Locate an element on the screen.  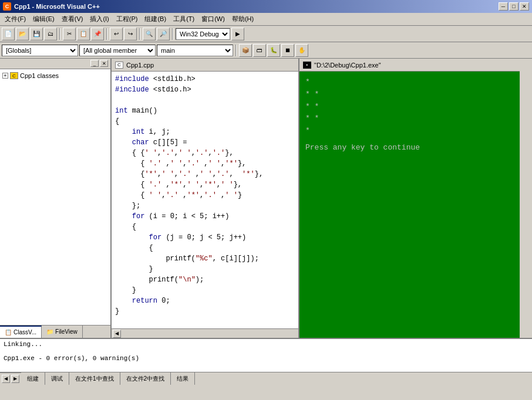
minimize-button: ─ is located at coordinates (503, 6).